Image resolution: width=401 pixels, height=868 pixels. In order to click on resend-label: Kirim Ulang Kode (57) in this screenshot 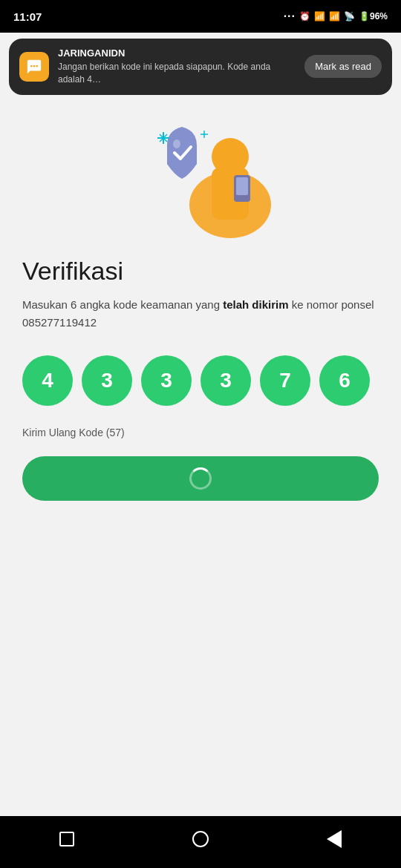, I will do `click(200, 433)`.